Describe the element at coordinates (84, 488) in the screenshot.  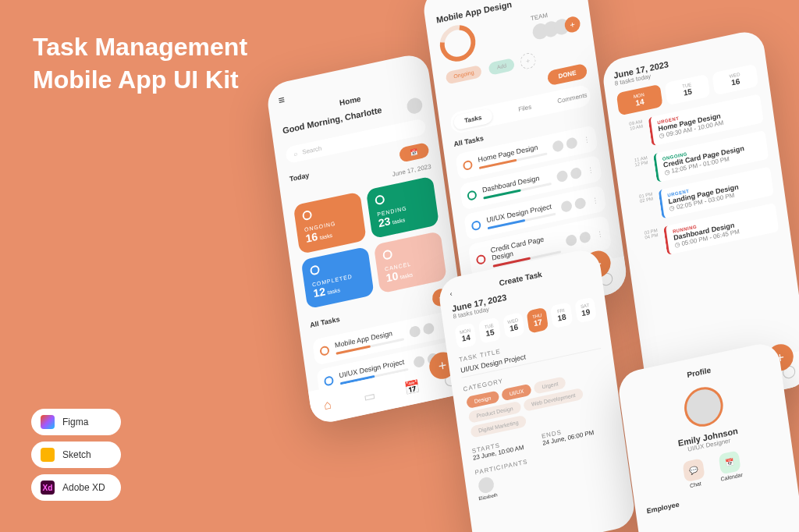
I see `format-label: Adobe XD` at that location.